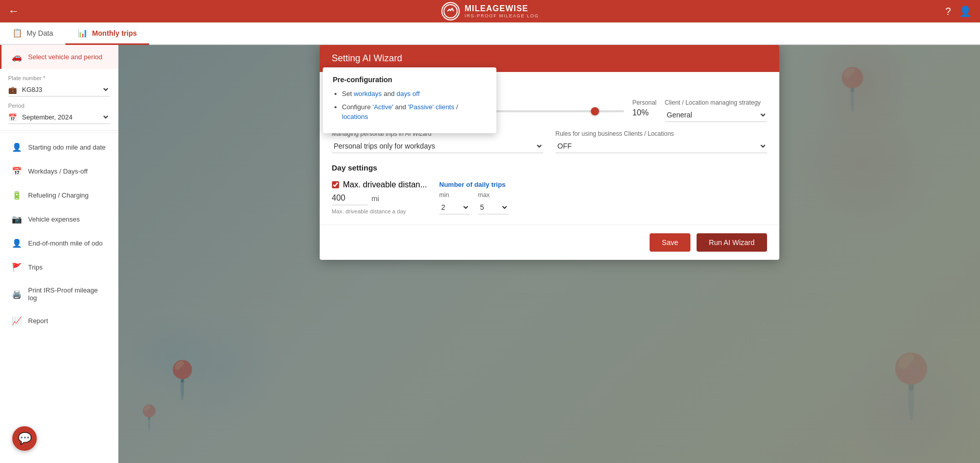 This screenshot has width=980, height=463. Describe the element at coordinates (716, 115) in the screenshot. I see `client-location-select: General Active Passive` at that location.